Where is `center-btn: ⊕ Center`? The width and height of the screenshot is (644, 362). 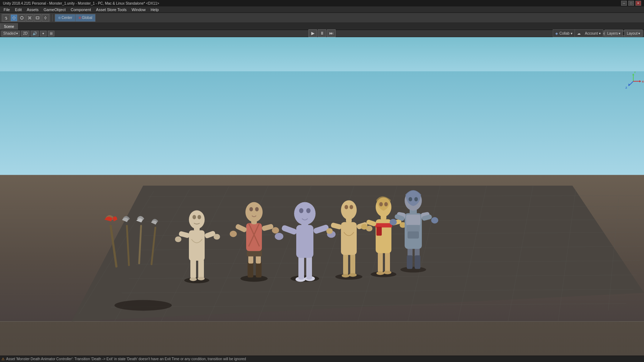
center-btn: ⊕ Center is located at coordinates (65, 18).